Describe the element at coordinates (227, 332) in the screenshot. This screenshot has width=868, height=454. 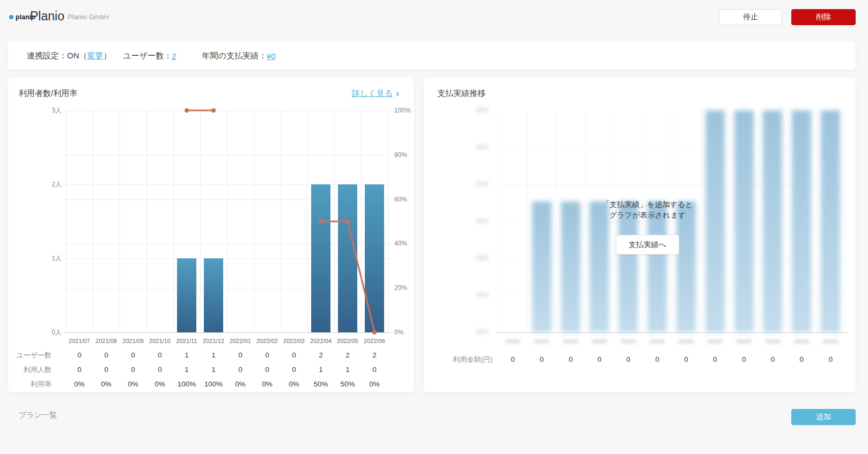
I see `x-axis-line` at that location.